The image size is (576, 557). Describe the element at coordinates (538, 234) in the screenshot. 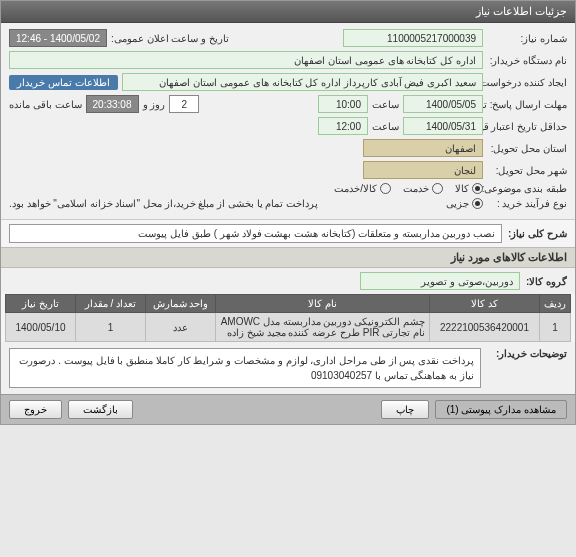

I see `summary-label: شرح کلی نیاز:` at that location.